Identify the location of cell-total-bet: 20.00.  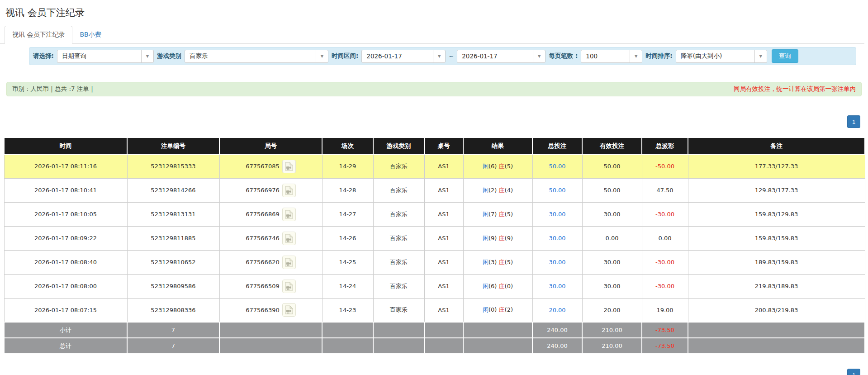
(557, 310).